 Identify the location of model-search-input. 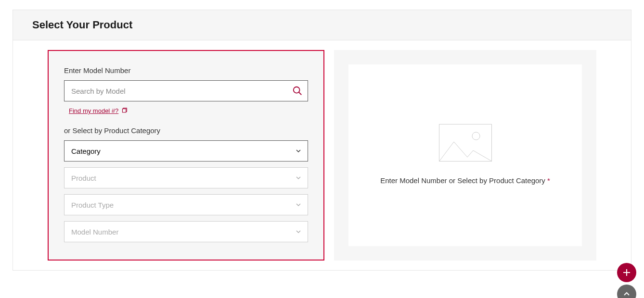
(186, 91).